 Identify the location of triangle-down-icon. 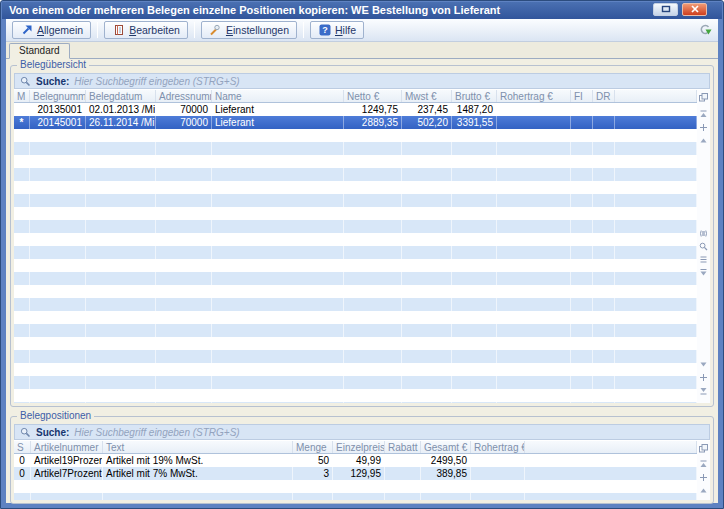
(704, 364).